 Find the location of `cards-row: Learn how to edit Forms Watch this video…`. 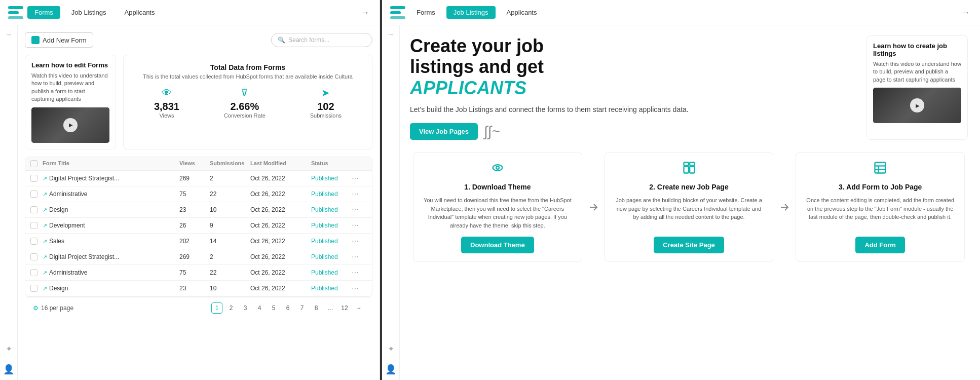

cards-row: Learn how to edit Forms Watch this video… is located at coordinates (199, 102).